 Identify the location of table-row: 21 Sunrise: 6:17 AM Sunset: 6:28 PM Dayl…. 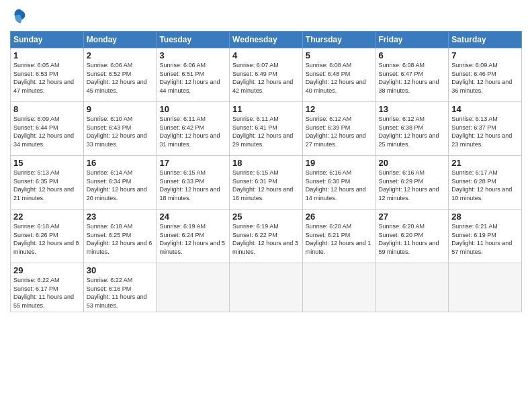
(485, 183).